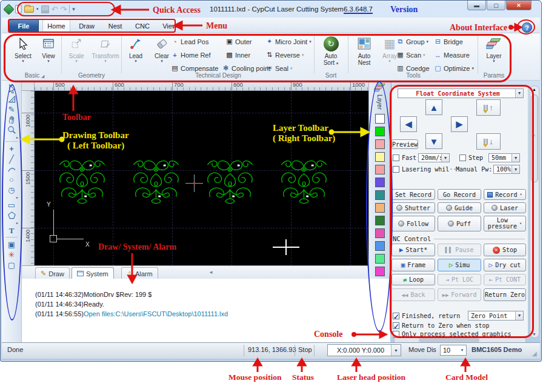  I want to click on move-dis-input: 10▾, so click(453, 350).